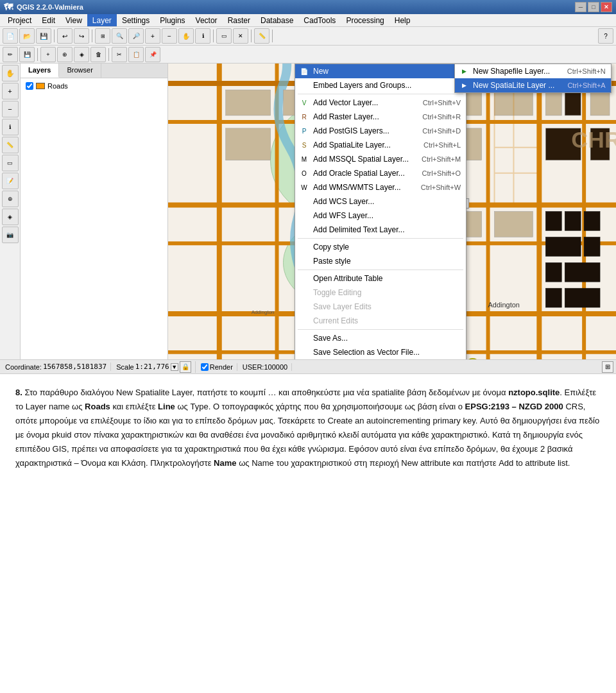 The height and width of the screenshot is (693, 616). Describe the element at coordinates (381, 71) in the screenshot. I see `menu-entry-new: 📄 New ▶` at that location.